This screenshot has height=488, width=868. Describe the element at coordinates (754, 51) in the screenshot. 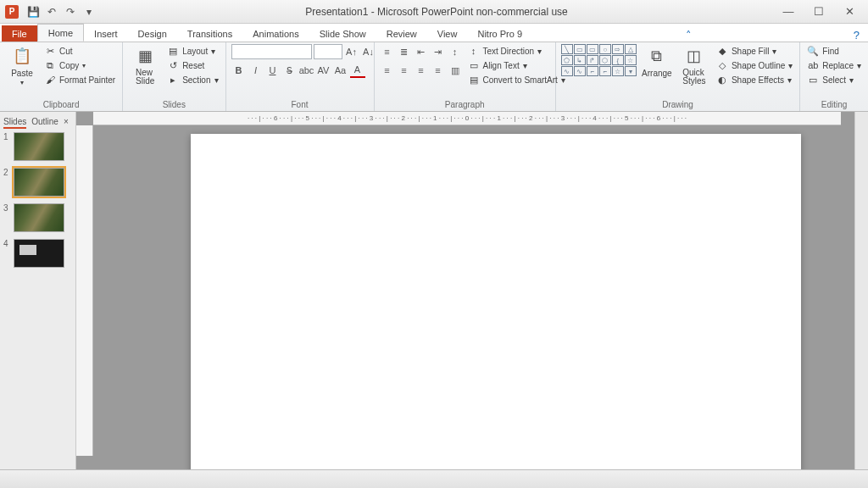

I see `shape-fill-button: ◆Shape Fill ▾` at that location.